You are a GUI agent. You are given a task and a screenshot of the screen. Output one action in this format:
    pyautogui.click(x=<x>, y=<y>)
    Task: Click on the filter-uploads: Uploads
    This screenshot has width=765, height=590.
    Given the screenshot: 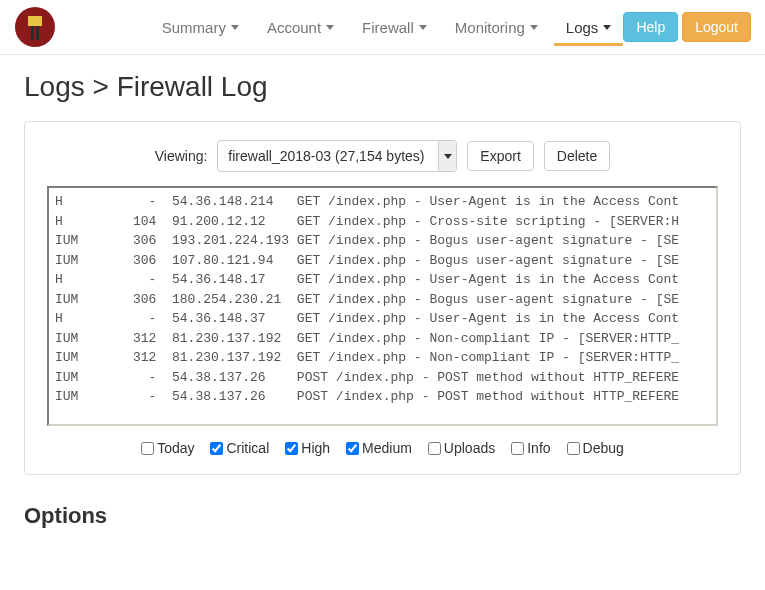 What is the action you would take?
    pyautogui.click(x=462, y=448)
    